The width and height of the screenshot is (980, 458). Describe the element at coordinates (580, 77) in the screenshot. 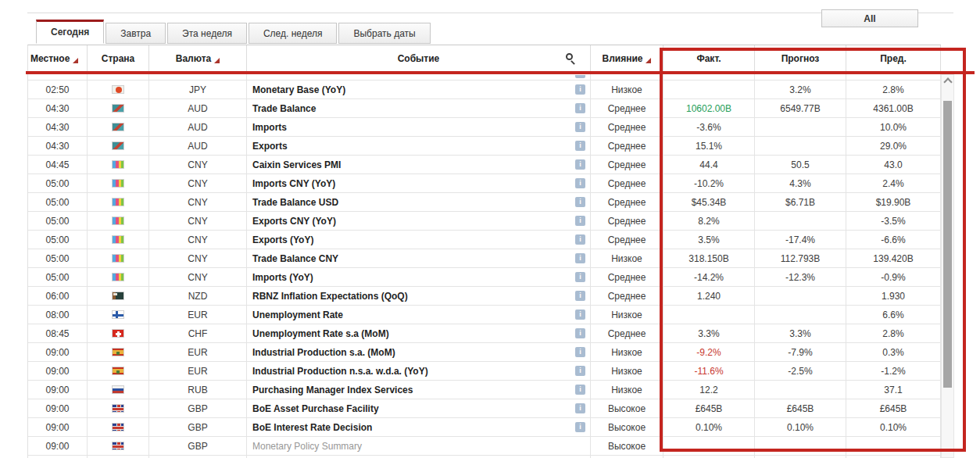

I see `info-icon-partial` at that location.